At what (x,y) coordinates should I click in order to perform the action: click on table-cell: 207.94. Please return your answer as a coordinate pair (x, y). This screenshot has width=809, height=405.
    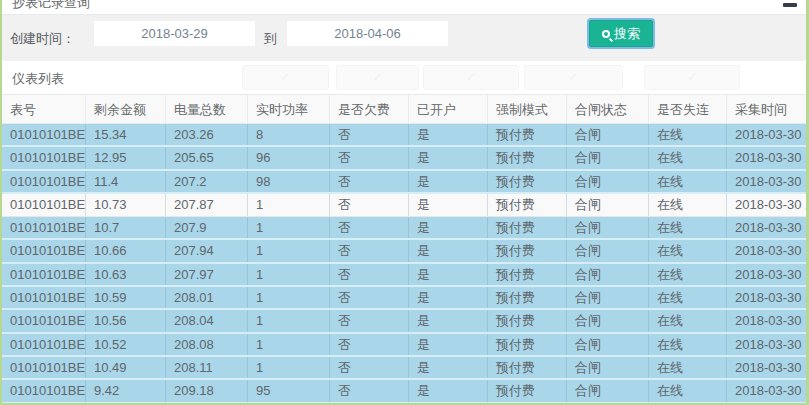
    Looking at the image, I should click on (206, 250).